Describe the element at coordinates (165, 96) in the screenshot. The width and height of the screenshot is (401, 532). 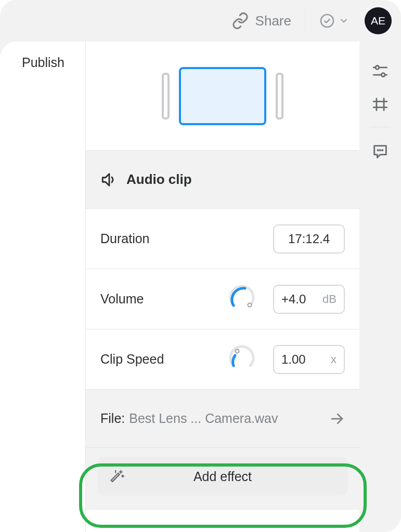
I see `clip-handle-left` at that location.